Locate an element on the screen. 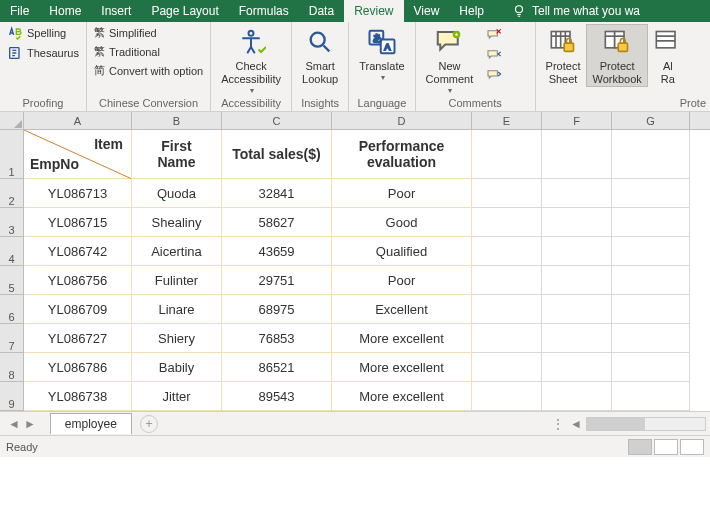 The height and width of the screenshot is (506, 710). cell: Quoda is located at coordinates (177, 194).